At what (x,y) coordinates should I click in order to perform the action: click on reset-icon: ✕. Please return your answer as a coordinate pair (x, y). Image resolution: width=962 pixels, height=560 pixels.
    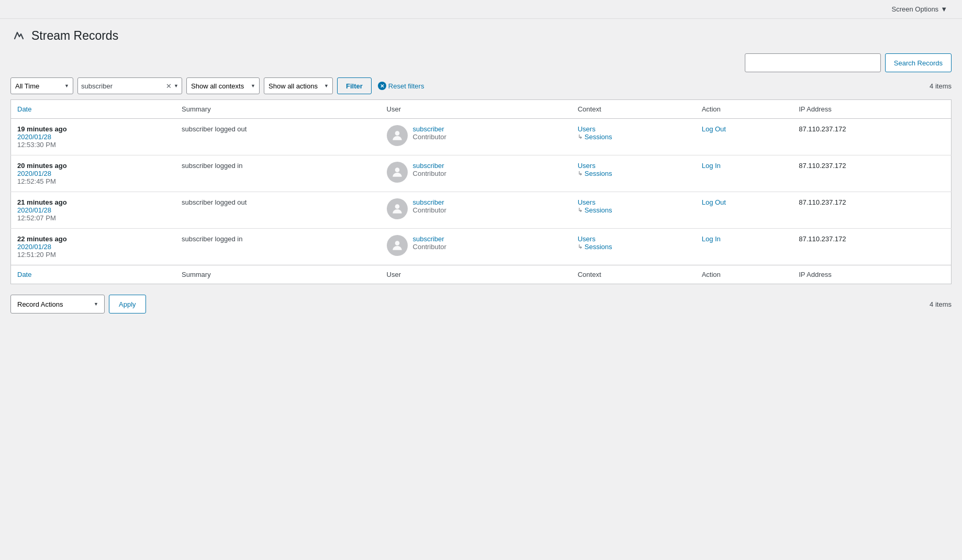
    Looking at the image, I should click on (382, 86).